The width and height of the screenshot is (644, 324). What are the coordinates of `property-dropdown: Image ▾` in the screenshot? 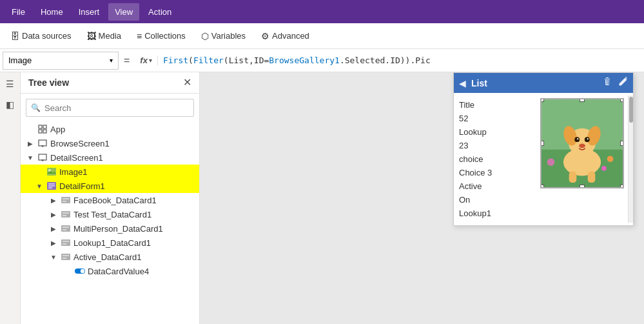 It's located at (61, 61).